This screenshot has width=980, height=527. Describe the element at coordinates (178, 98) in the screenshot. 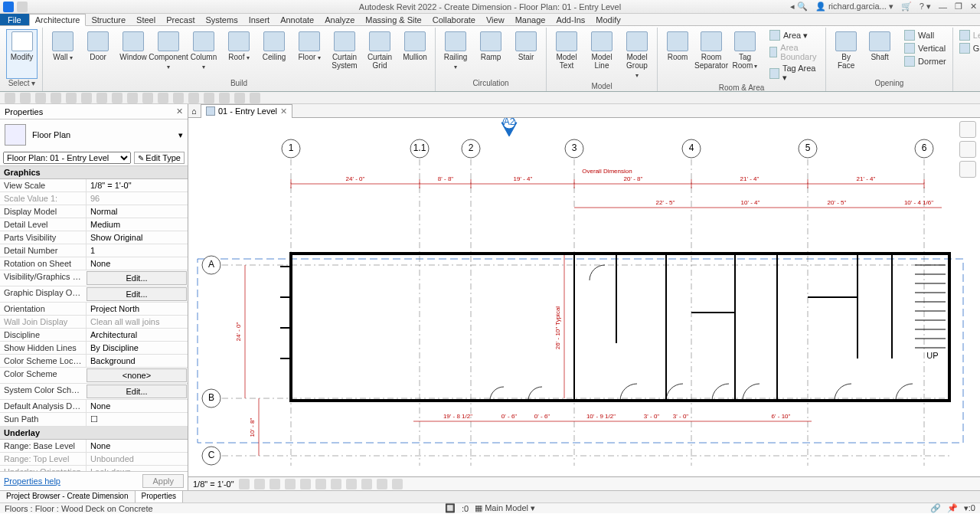

I see `qat-3d-icon` at that location.